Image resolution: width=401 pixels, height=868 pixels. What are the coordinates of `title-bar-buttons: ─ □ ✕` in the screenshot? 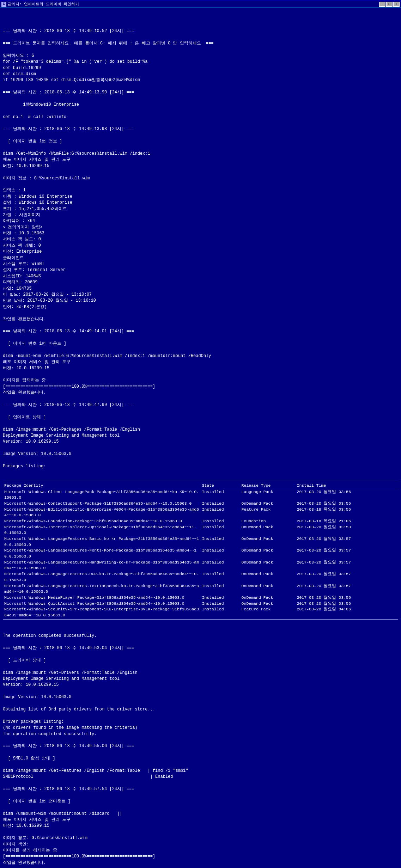 It's located at (389, 4).